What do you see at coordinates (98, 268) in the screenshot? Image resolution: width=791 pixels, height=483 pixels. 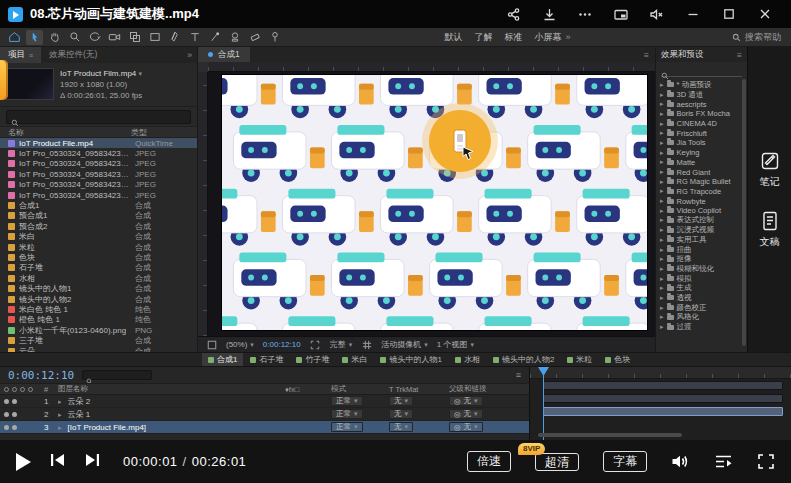 I see `project-item-row: 石子堆 合成` at bounding box center [98, 268].